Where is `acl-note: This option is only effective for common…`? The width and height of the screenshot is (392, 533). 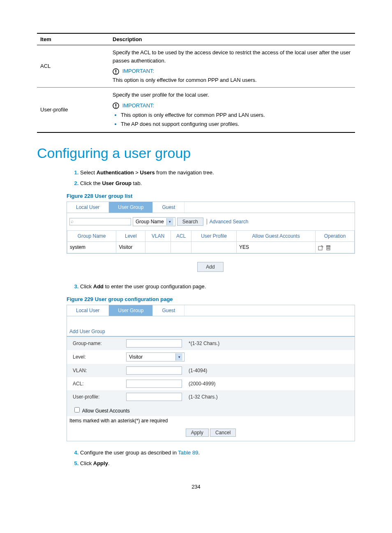 acl-note: This option is only effective for common… is located at coordinates (232, 80).